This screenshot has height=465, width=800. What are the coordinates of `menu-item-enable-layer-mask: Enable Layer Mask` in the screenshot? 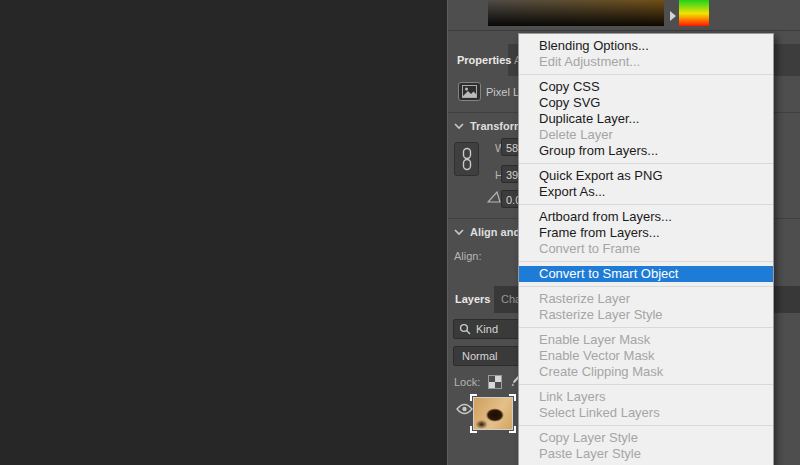 It's located at (646, 340).